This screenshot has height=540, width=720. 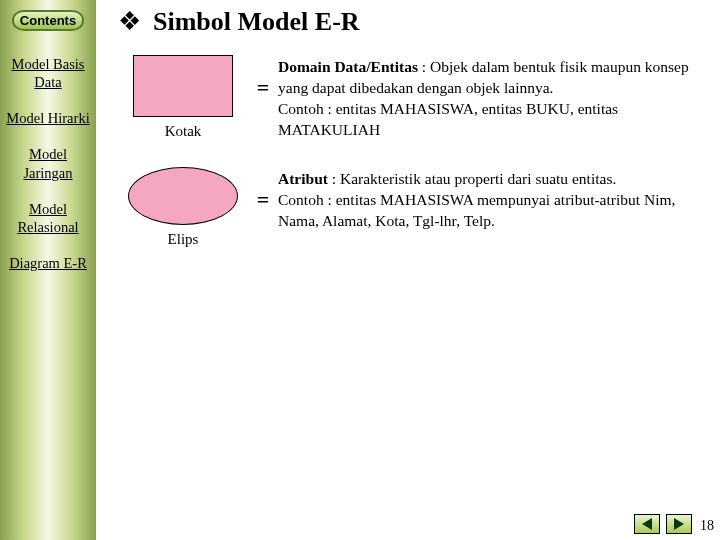 I want to click on slide-title-row: ❖ Simbol Model E-R, so click(x=412, y=22).